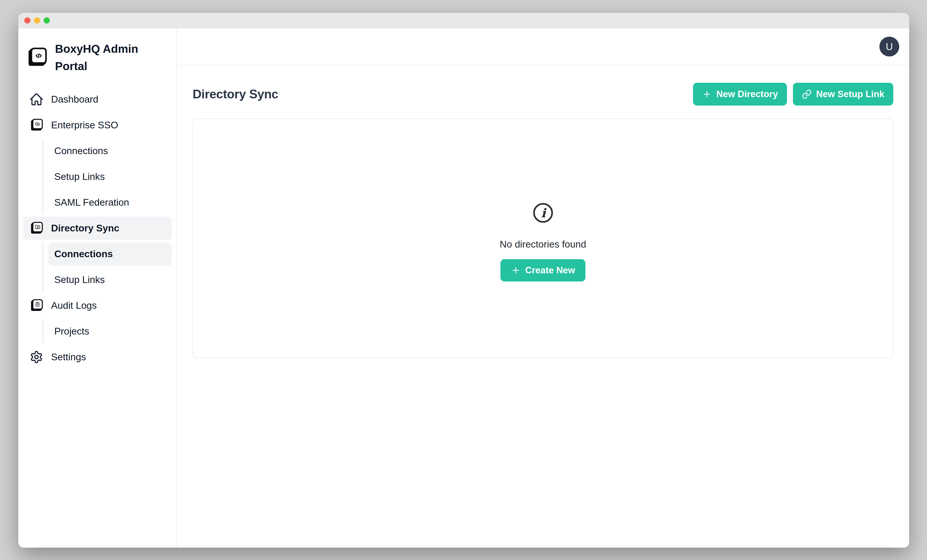 This screenshot has height=560, width=927. I want to click on audit-logs-subnav: Projects, so click(107, 331).